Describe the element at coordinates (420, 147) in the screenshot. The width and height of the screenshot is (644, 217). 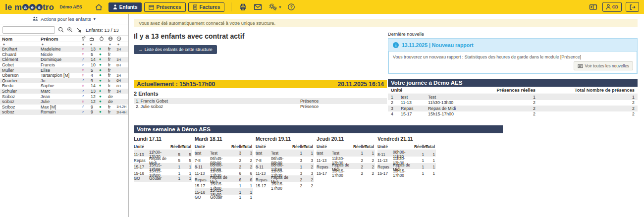
I see `week-col-reelles: Réelles` at that location.